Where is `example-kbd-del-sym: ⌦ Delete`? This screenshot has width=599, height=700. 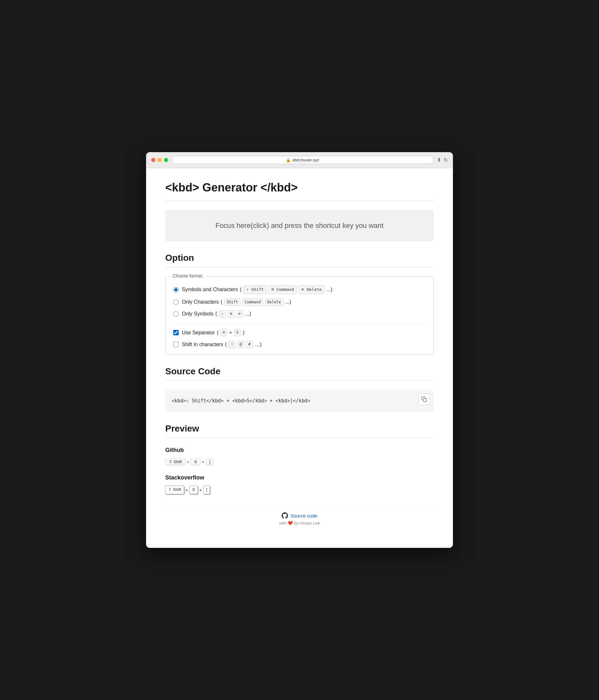 example-kbd-del-sym: ⌦ Delete is located at coordinates (312, 290).